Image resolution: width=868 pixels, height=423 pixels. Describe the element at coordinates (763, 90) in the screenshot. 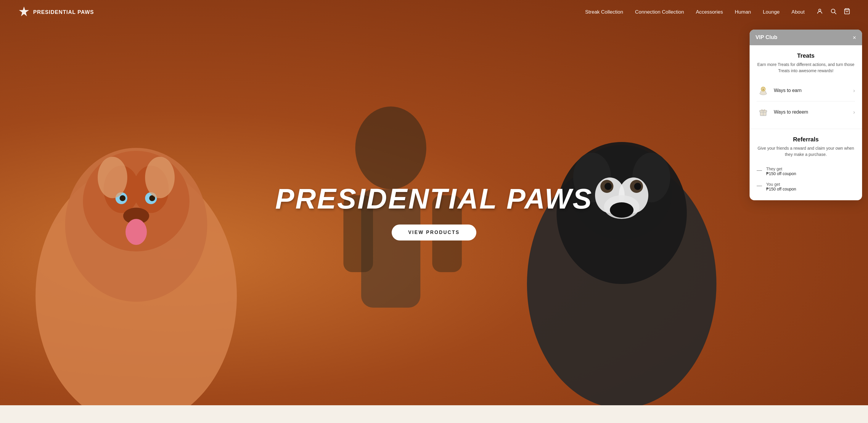

I see `ways-to-earn-icon: $` at that location.